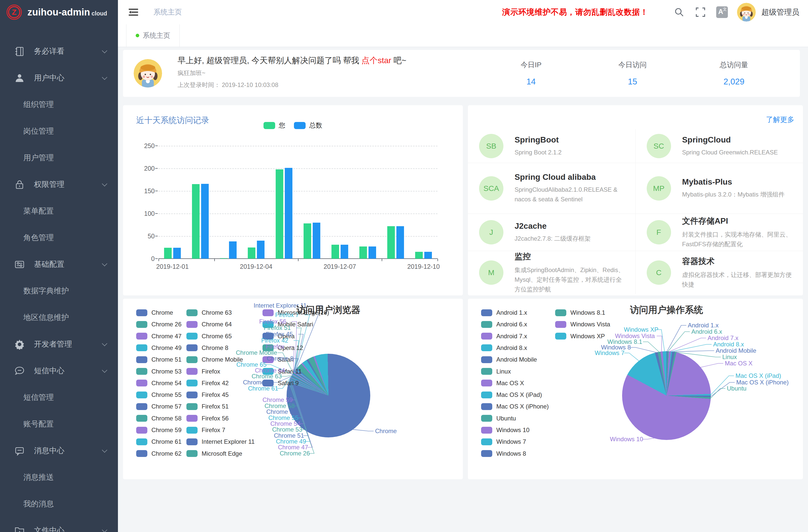  What do you see at coordinates (159, 430) in the screenshot?
I see `legend-item-Chrome 59: Chrome 59` at bounding box center [159, 430].